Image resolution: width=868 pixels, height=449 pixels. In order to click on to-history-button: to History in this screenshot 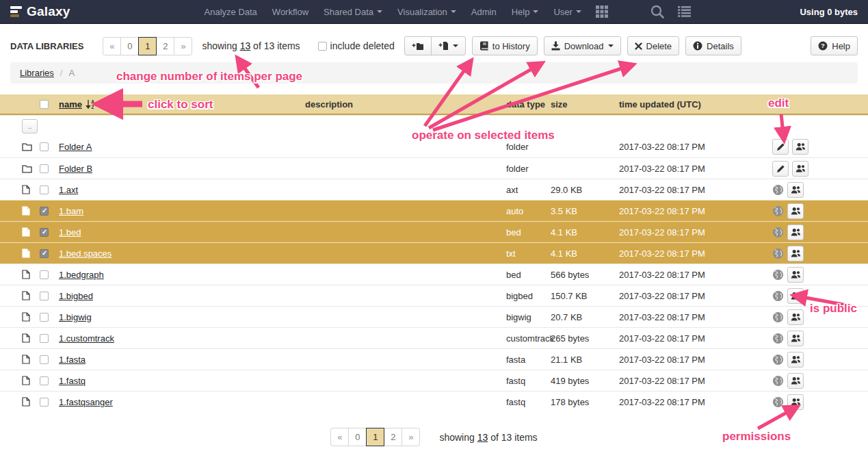, I will do `click(505, 46)`.